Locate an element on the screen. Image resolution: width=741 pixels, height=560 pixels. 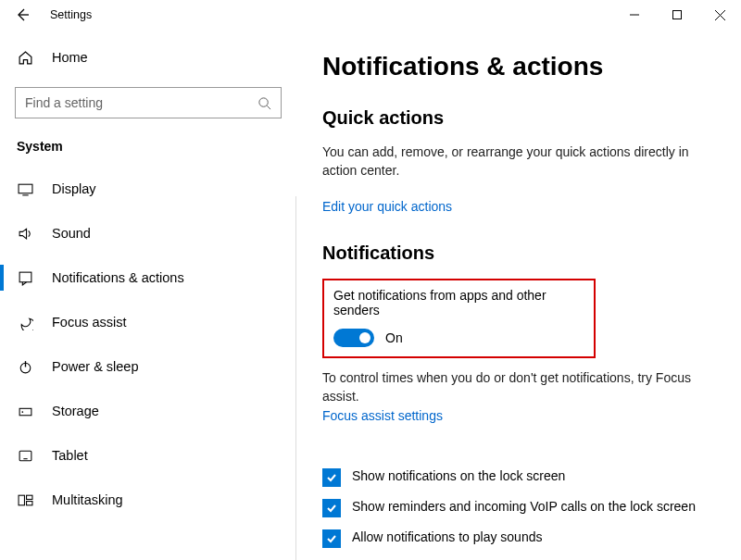
nav-label: Tablet is located at coordinates (70, 455).